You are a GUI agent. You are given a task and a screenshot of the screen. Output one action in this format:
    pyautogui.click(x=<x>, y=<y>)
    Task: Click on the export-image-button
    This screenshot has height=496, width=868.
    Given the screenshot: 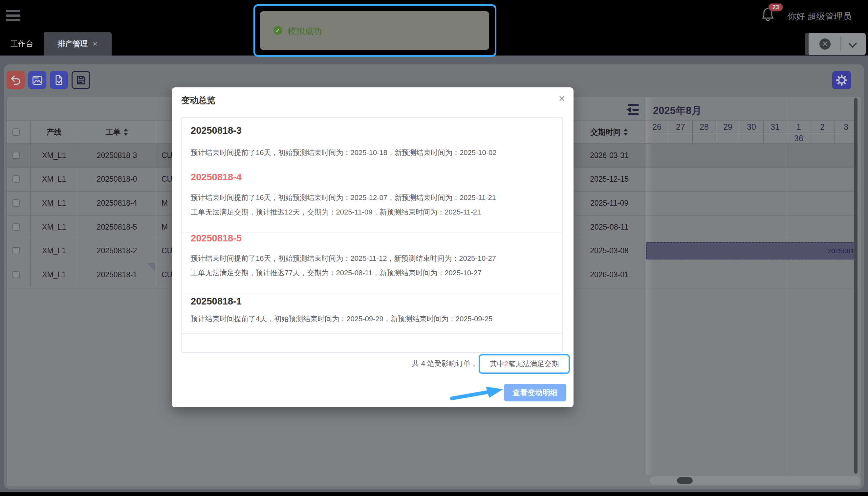 What is the action you would take?
    pyautogui.click(x=37, y=80)
    